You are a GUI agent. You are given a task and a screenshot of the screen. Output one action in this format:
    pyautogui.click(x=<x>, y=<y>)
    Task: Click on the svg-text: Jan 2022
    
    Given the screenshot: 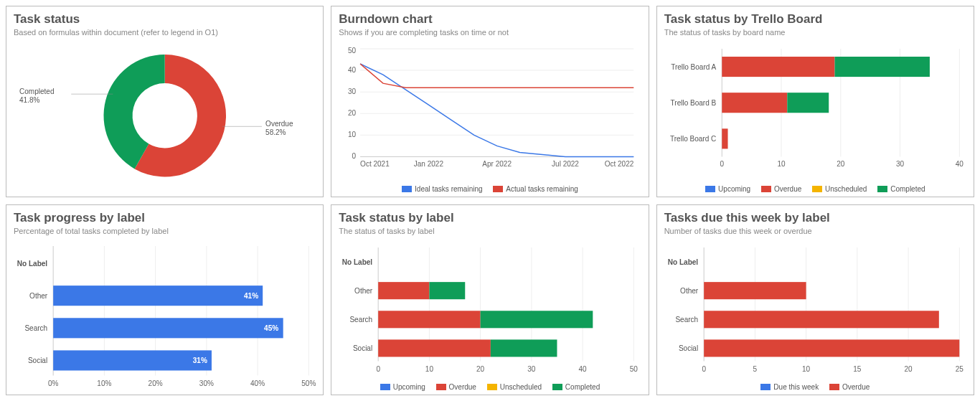 What is the action you would take?
    pyautogui.click(x=429, y=164)
    